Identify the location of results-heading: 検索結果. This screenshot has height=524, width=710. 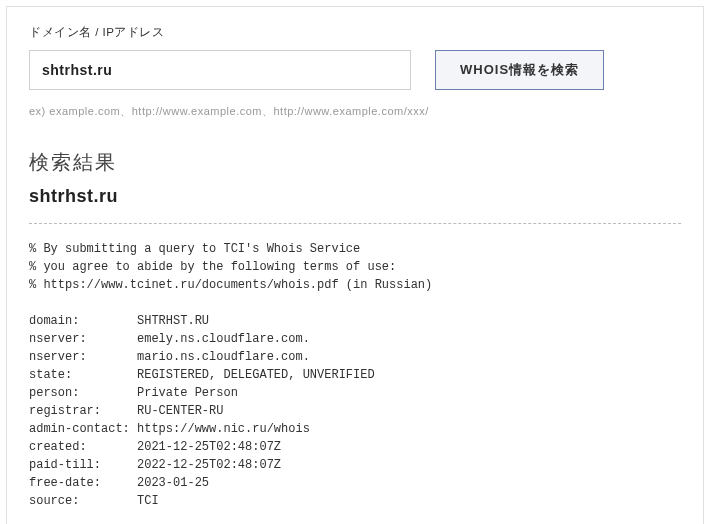
(355, 162).